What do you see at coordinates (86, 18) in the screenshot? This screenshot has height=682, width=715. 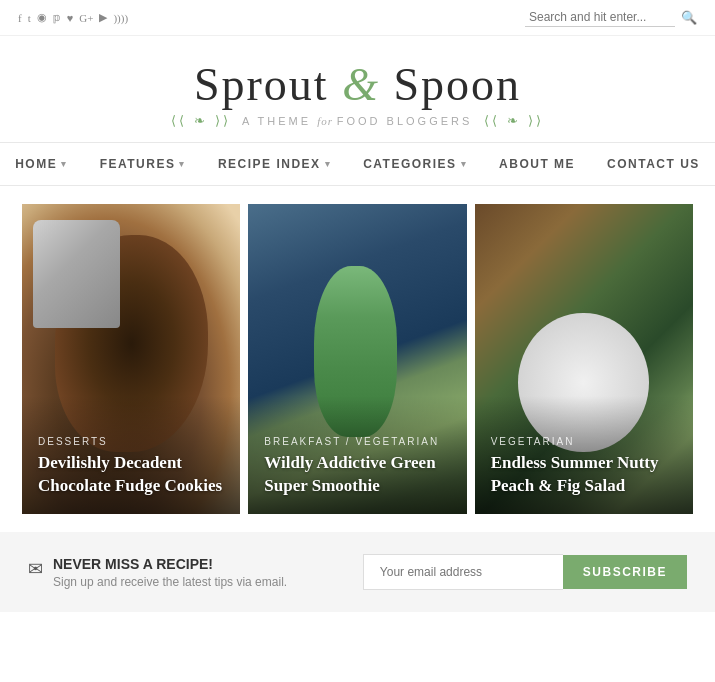 I see `gplus-icon: G+` at bounding box center [86, 18].